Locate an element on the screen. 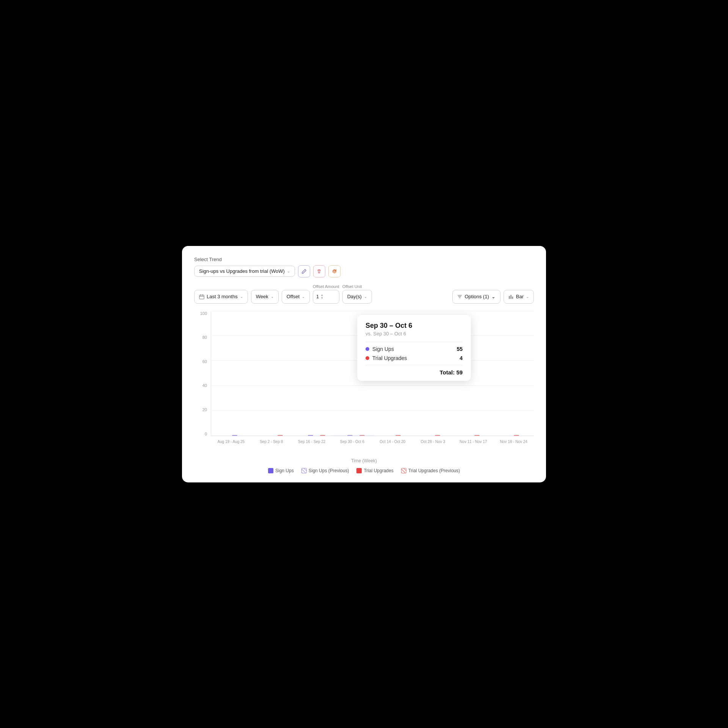 Image resolution: width=728 pixels, height=728 pixels. stepper-arrows: ▲ ▼ is located at coordinates (322, 297).